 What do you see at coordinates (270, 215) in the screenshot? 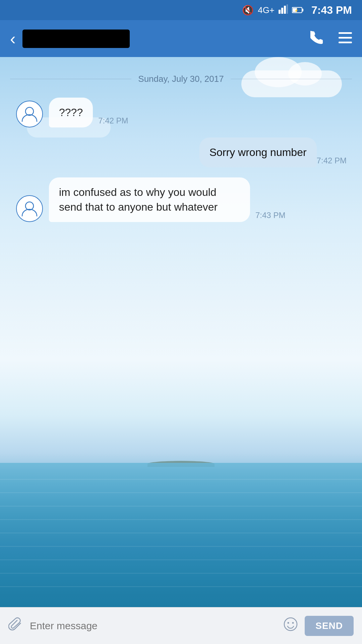
I see `message-time: 7:43 PM` at bounding box center [270, 215].